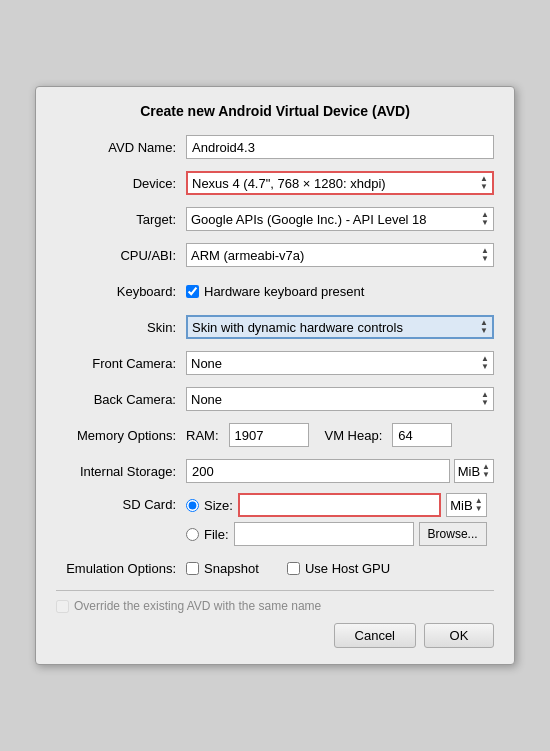  Describe the element at coordinates (198, 606) in the screenshot. I see `override-label: Override the existing AVD with the same …` at that location.